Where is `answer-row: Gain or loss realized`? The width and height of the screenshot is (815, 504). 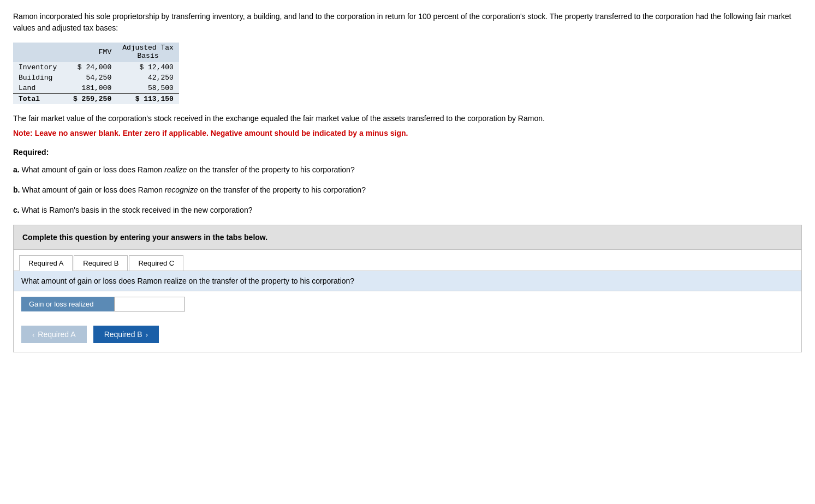 answer-row: Gain or loss realized is located at coordinates (407, 304).